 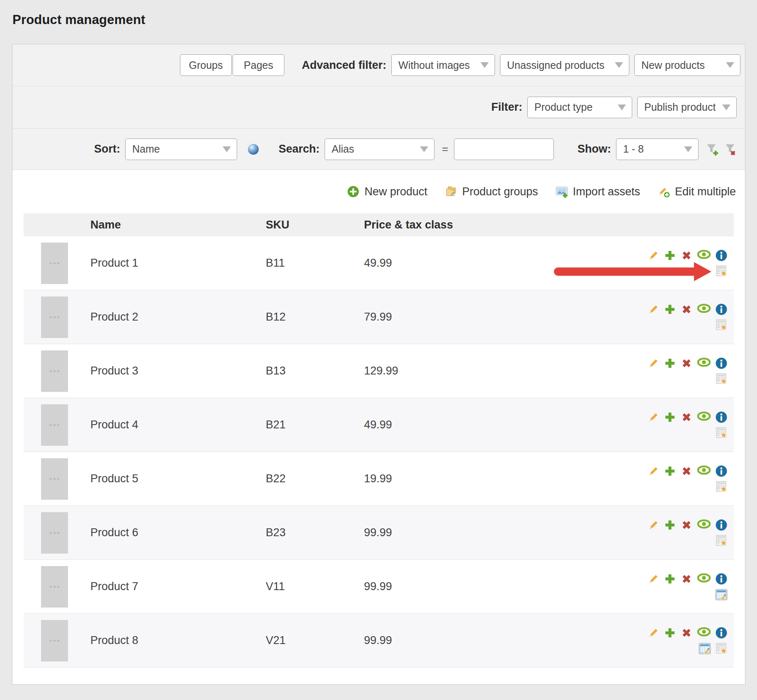 I want to click on advanced-filter-label: Advanced filter:, so click(x=344, y=66).